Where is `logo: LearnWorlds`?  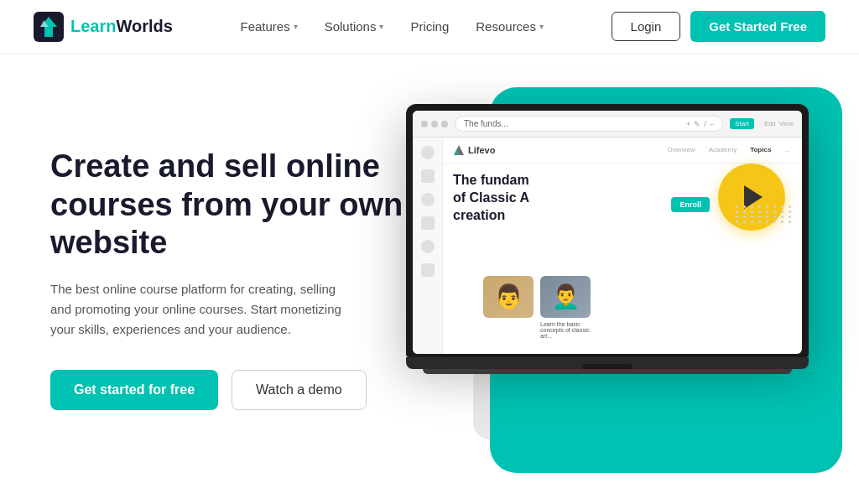 logo: LearnWorlds is located at coordinates (103, 27).